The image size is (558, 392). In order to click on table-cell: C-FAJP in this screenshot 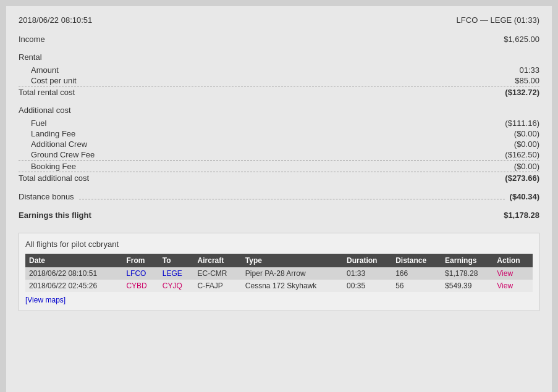, I will do `click(218, 286)`.